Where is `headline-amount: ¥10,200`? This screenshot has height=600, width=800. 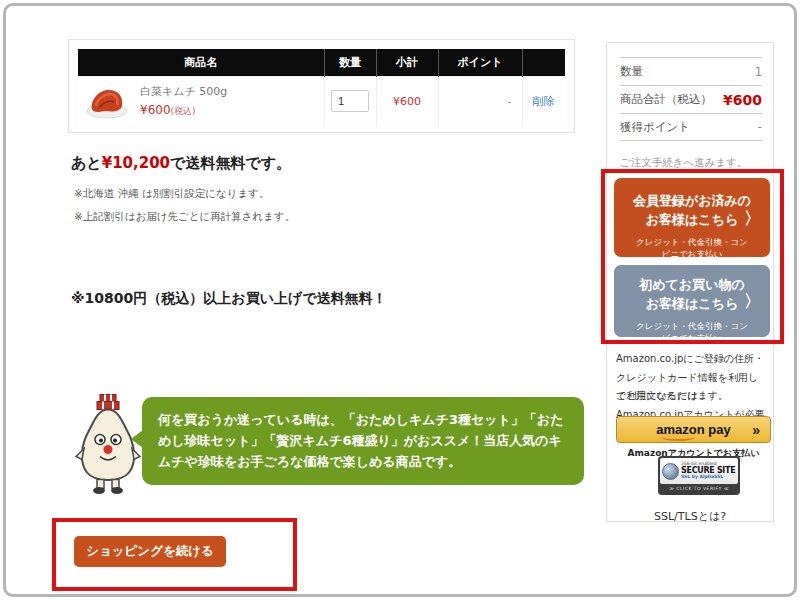 headline-amount: ¥10,200 is located at coordinates (136, 163).